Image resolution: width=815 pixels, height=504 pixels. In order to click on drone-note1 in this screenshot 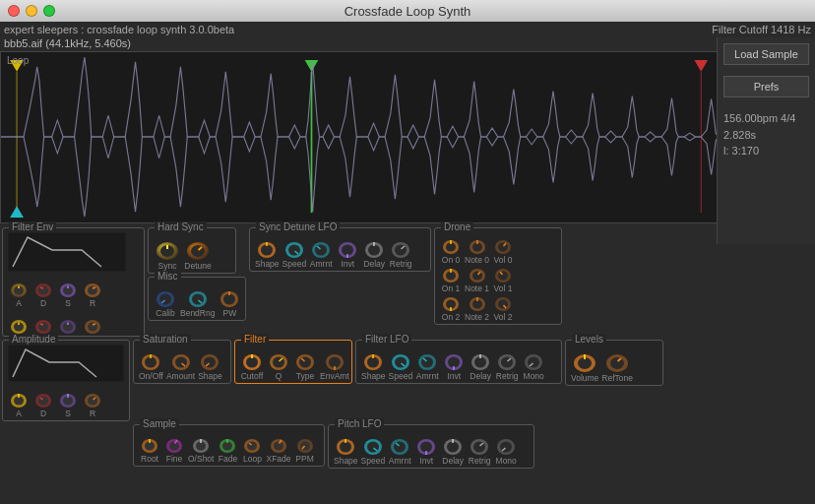, I will do `click(477, 275)`.